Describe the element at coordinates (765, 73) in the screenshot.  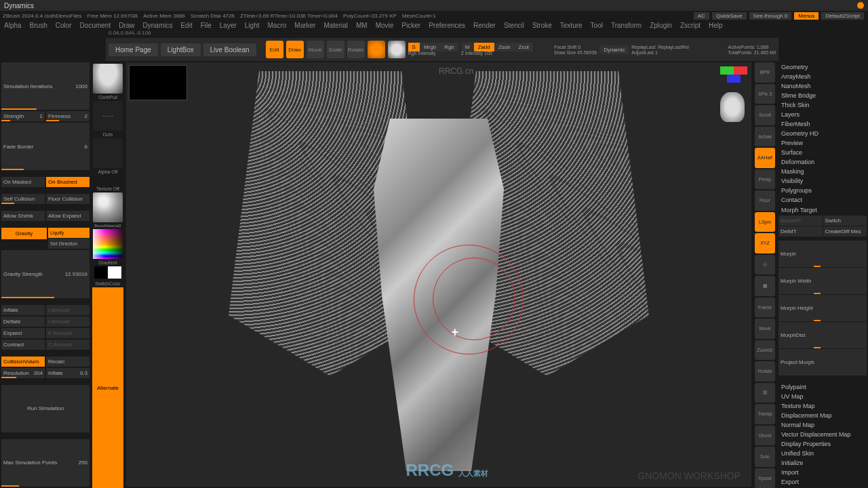
I see `nav-icon-0: BPR` at that location.